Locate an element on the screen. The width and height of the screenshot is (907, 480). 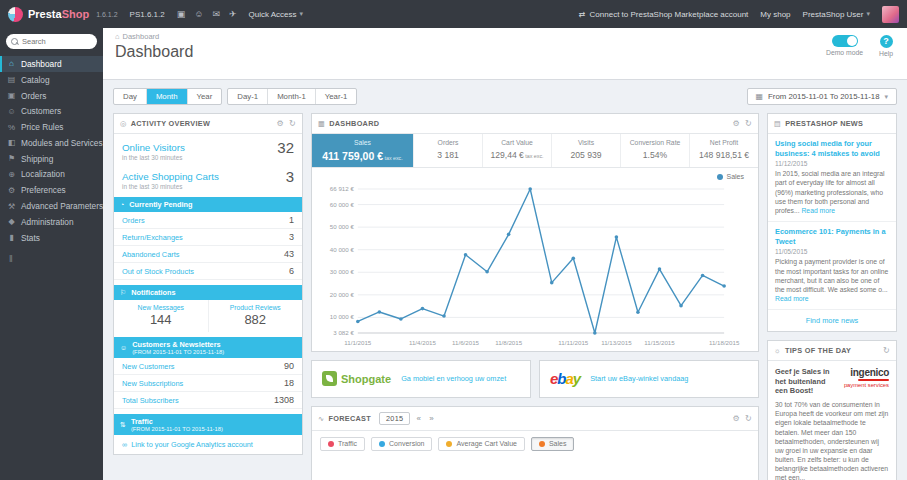
sidebar-item-label: Stats is located at coordinates (30, 238).